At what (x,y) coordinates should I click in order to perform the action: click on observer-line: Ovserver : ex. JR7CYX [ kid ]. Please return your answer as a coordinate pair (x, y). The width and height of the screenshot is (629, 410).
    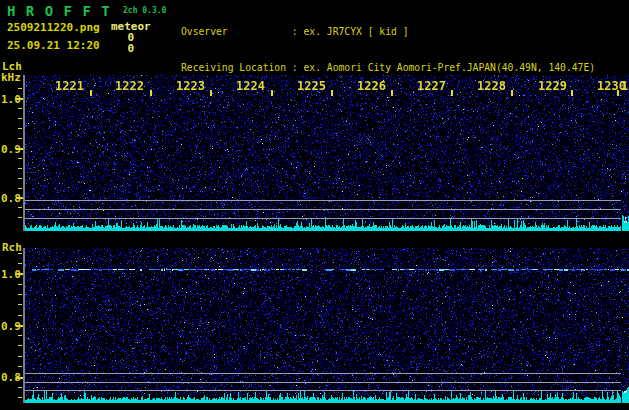
    Looking at the image, I should click on (402, 32).